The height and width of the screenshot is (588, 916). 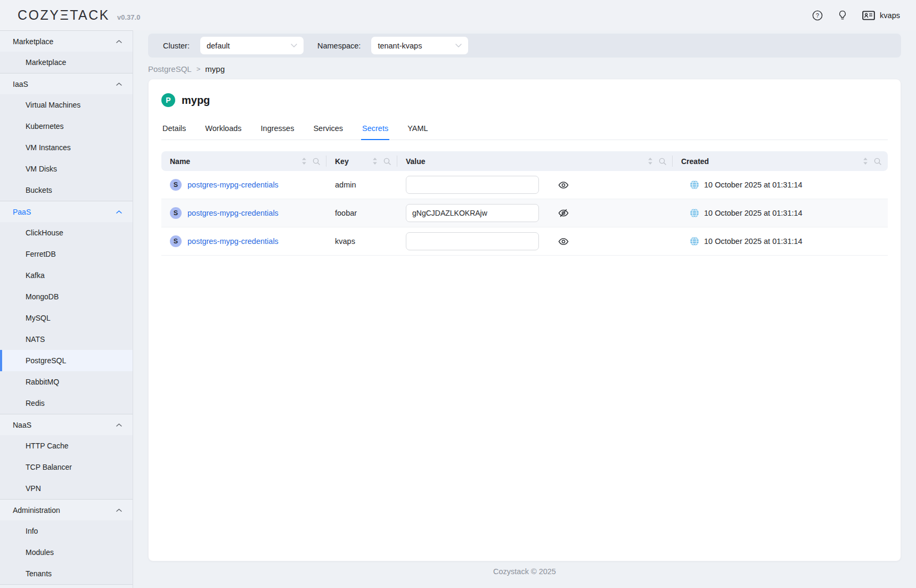 I want to click on sidebar-item-mongodb: MongoDB, so click(x=66, y=297).